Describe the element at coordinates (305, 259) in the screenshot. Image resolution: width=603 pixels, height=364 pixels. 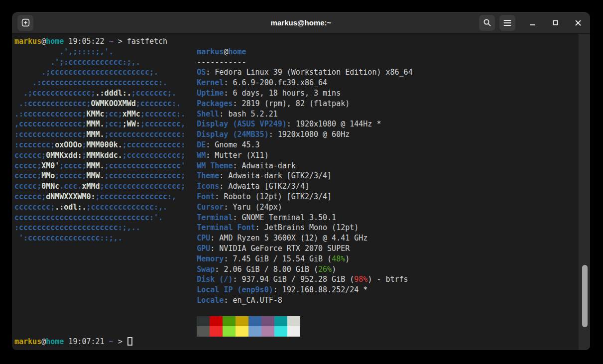
I see `fastfetch-entry: Memory: 7.45 GiB / 15.54 GiB (48%)` at that location.